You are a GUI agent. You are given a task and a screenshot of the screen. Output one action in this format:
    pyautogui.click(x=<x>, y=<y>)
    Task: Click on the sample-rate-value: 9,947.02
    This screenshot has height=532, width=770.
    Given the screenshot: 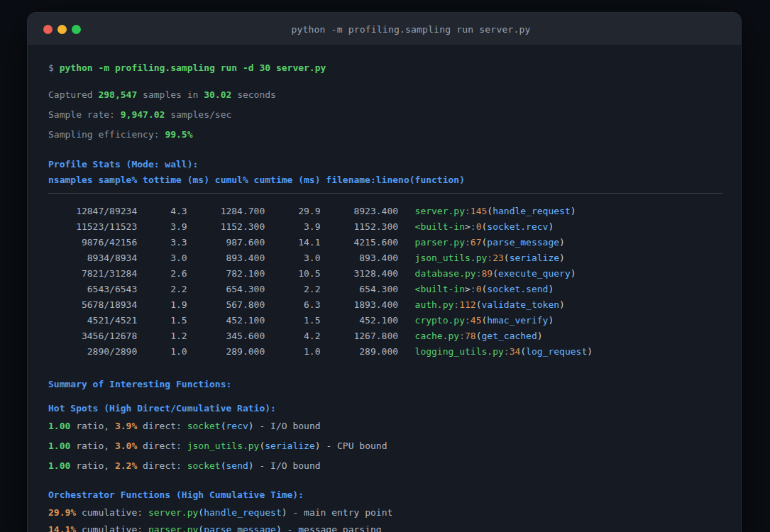 What is the action you would take?
    pyautogui.click(x=143, y=115)
    